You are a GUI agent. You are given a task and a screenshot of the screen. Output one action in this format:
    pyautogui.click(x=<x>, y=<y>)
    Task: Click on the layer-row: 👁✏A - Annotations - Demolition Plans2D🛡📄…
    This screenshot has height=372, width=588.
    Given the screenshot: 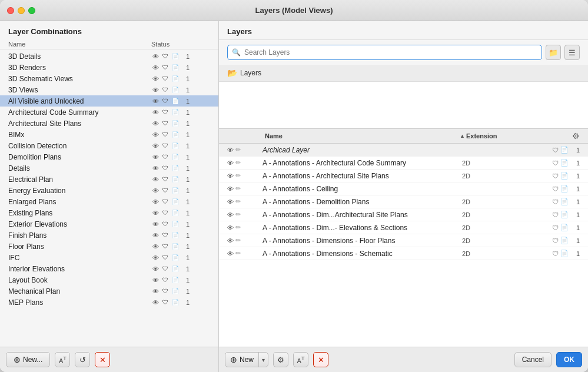 What is the action you would take?
    pyautogui.click(x=404, y=202)
    